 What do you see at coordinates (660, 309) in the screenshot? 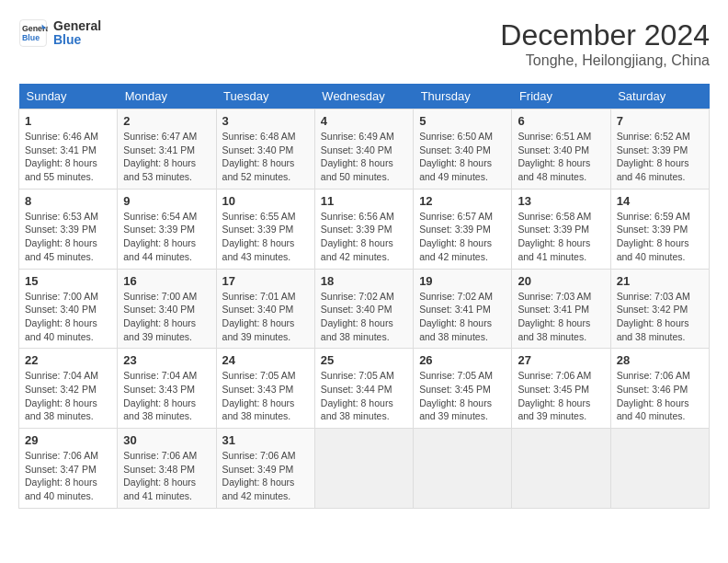
I see `calendar-cell: 21Sunrise: 7:03 AMSunset: 3:42 PMDayligh…` at bounding box center [660, 309].